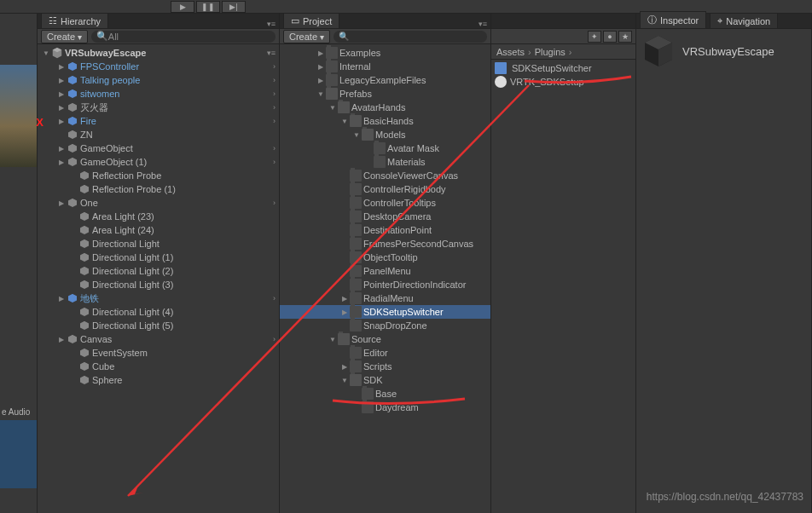 The width and height of the screenshot is (812, 513). Describe the element at coordinates (744, 20) in the screenshot. I see `navigation-tab: ⌖ Navigation` at that location.